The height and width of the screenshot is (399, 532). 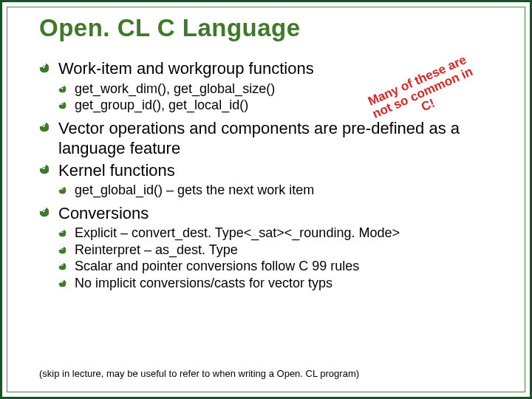 I want to click on sub-list-item: get_work_dim(), get_global_size(), so click(x=279, y=89).